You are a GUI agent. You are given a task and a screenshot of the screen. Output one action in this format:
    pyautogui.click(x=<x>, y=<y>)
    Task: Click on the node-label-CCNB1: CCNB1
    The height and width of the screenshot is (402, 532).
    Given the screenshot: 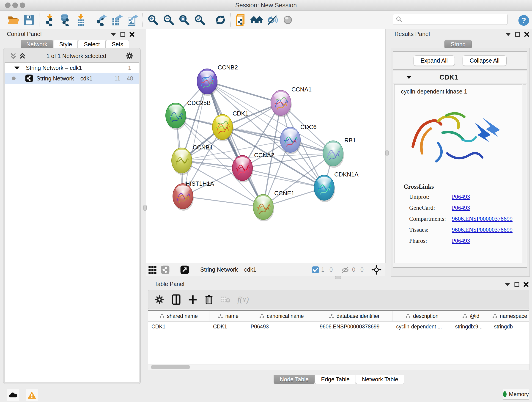 What is the action you would take?
    pyautogui.click(x=203, y=147)
    